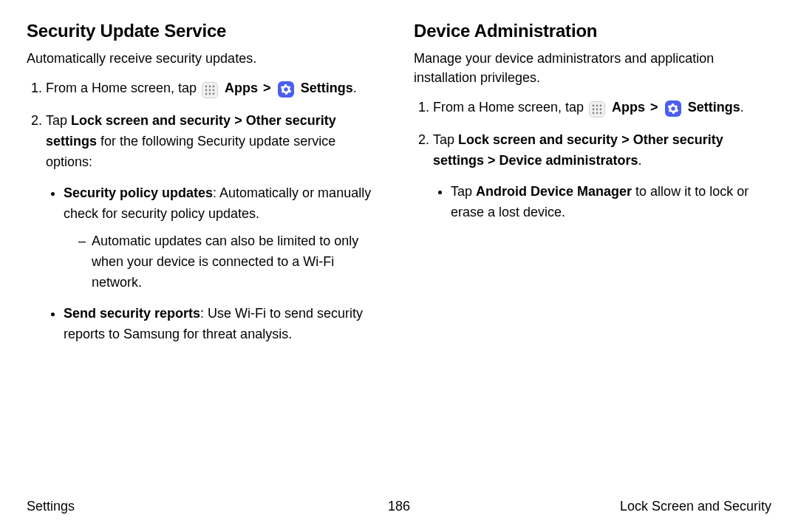 This screenshot has height=532, width=798. I want to click on footer-page-number: 186, so click(399, 507).